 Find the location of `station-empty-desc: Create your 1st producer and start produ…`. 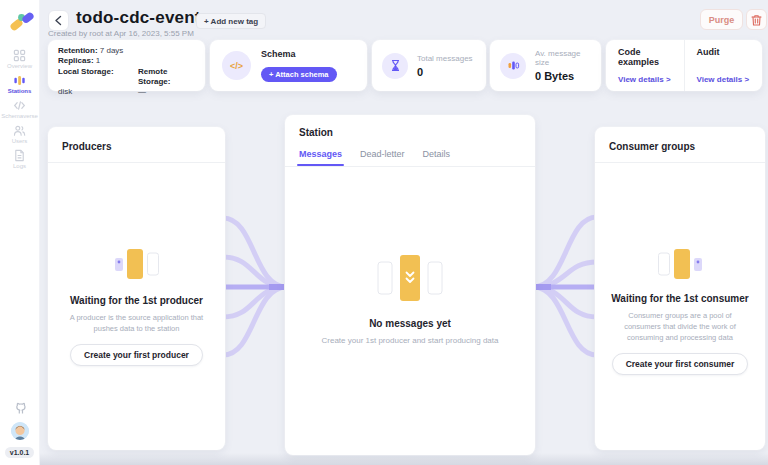

station-empty-desc: Create your 1st producer and start produ… is located at coordinates (410, 340).